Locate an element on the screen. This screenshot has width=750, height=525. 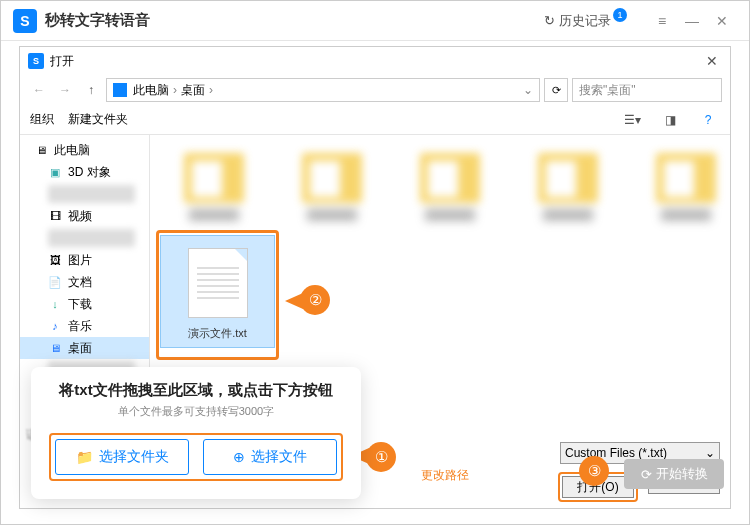
tree-documents: 📄文档 is located at coordinates (84, 282).